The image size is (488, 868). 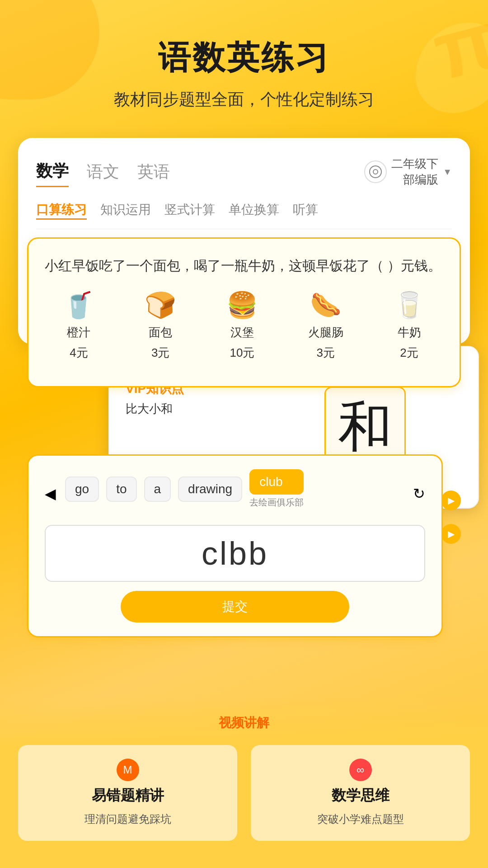 What do you see at coordinates (127, 793) in the screenshot?
I see `bottom-card-error: M 易错题精讲 理清问题避免踩坑` at bounding box center [127, 793].